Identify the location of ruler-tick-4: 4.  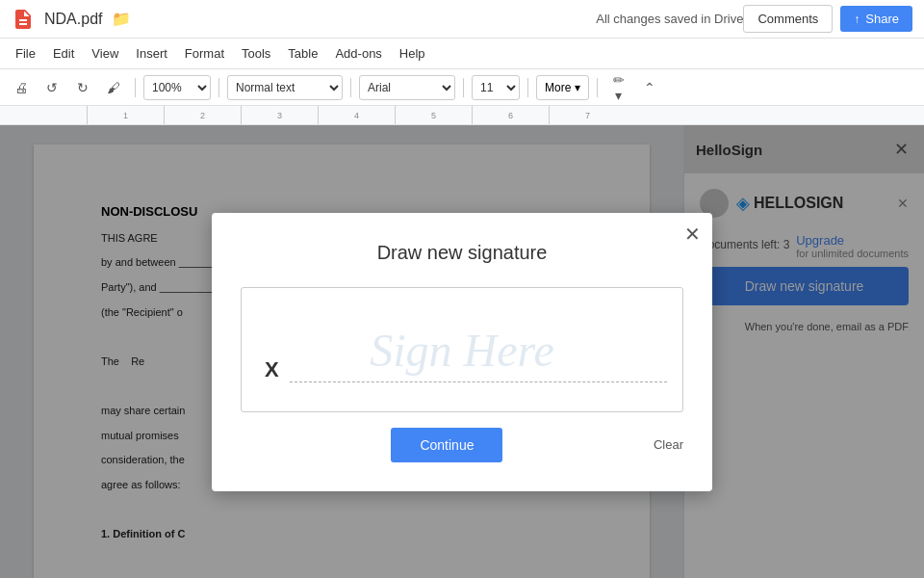
(356, 116).